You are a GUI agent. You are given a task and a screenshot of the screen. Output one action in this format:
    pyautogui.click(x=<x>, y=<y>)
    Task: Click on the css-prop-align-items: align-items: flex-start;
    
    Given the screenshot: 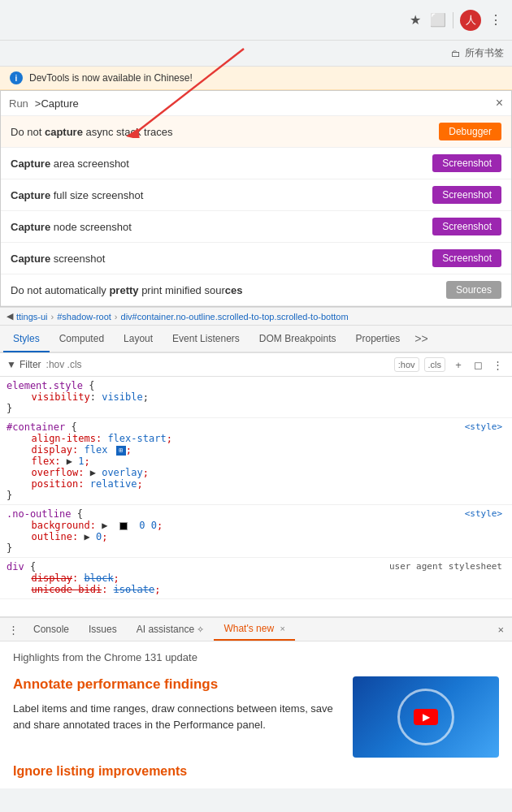 What is the action you would take?
    pyautogui.click(x=89, y=438)
    